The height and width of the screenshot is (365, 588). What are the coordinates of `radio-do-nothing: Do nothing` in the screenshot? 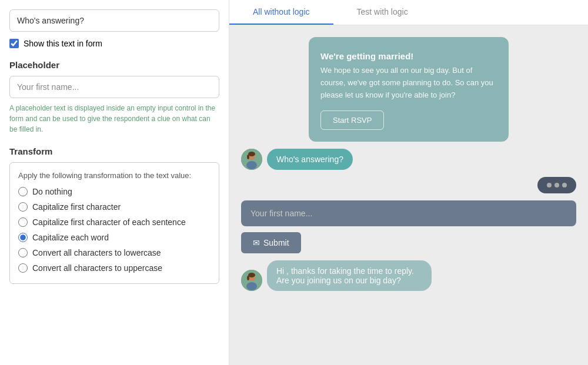 It's located at (114, 192).